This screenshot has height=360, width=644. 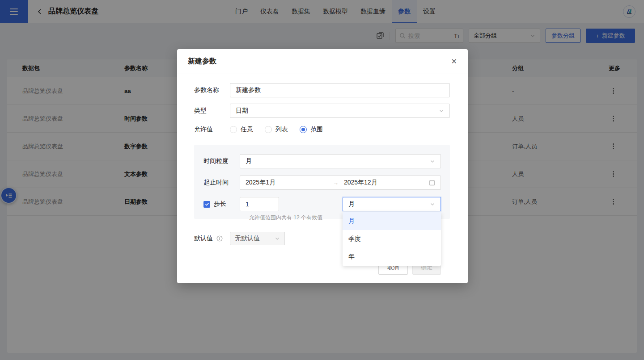 I want to click on allowed-values-radio-group: 任意 列表 范围, so click(x=276, y=130).